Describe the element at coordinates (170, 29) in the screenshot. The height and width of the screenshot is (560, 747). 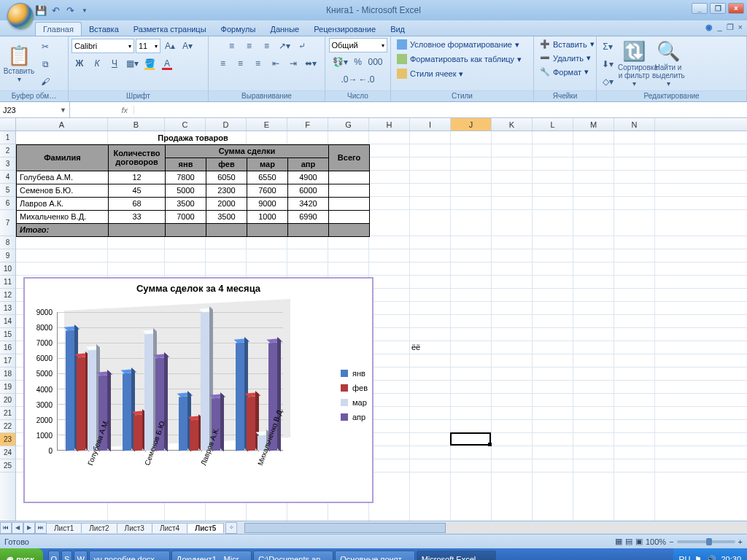
I see `tab-pagelayout: Разметка страницы` at that location.